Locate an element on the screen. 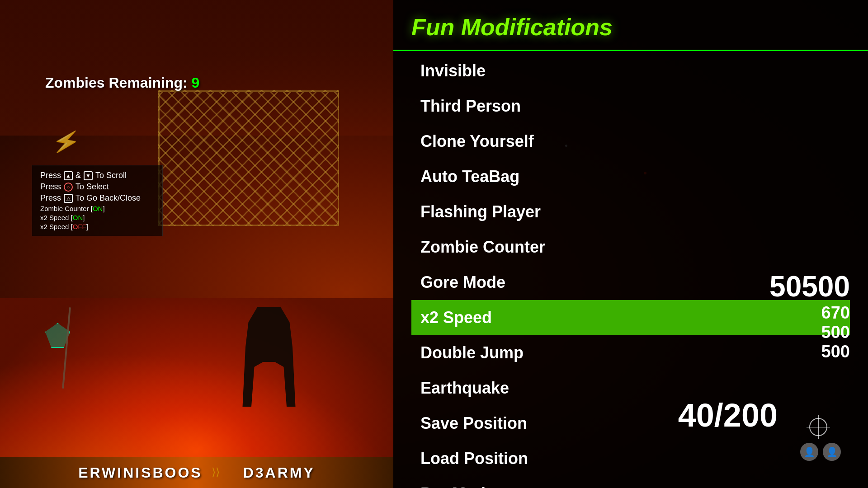  menu-item-auto-teabag: Auto TeaBag is located at coordinates (631, 177).